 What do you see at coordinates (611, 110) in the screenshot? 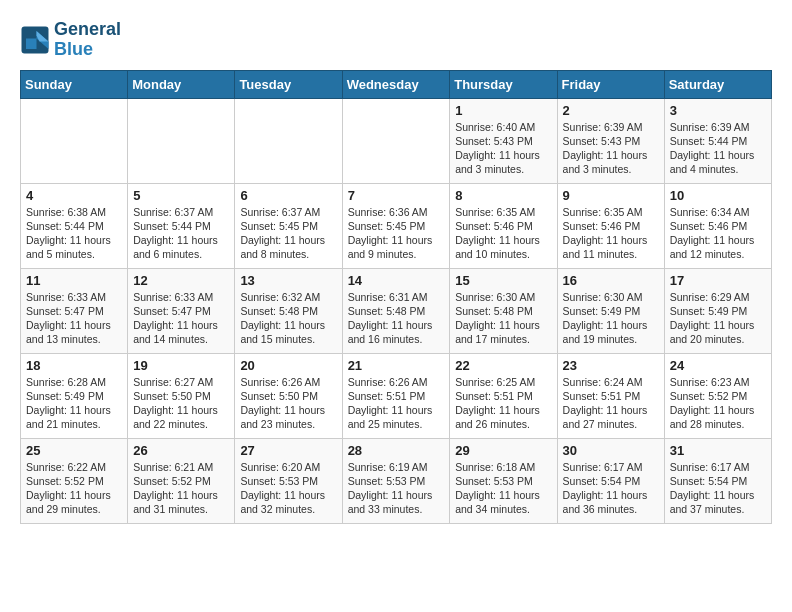
I see `day-number: 2` at bounding box center [611, 110].